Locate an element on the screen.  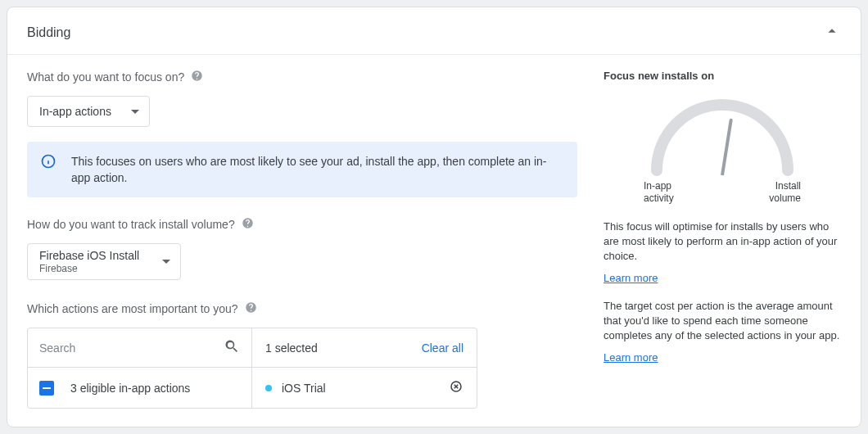
info-icon is located at coordinates (48, 170).